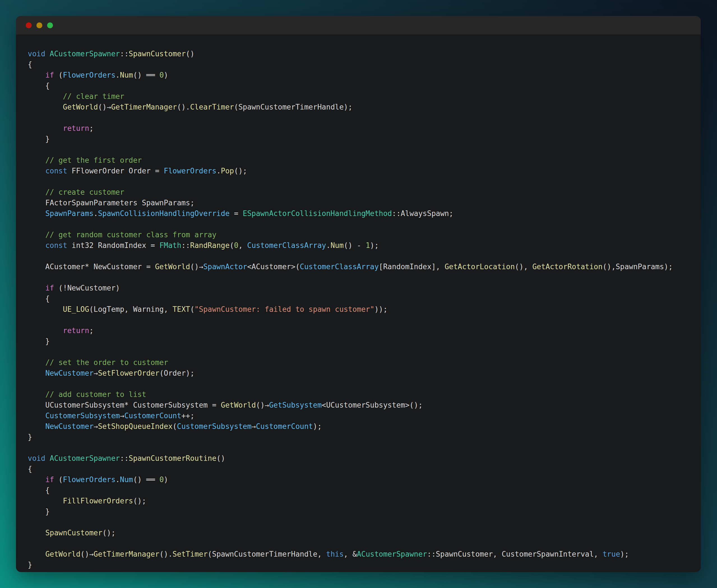 The image size is (717, 588). I want to click on code-token: (LogTemp, Warning,, so click(131, 309).